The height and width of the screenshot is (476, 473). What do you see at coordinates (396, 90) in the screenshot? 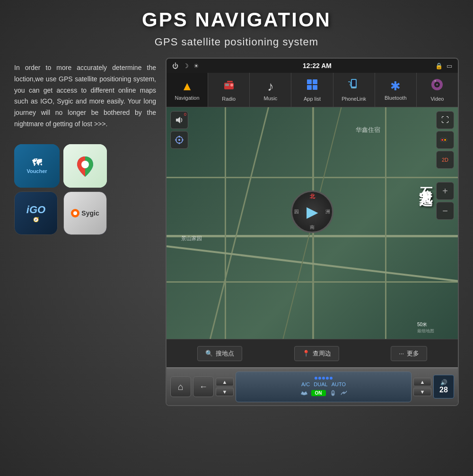
I see `nav-item-bluetooth: ✱ Bluetooth` at bounding box center [396, 90].